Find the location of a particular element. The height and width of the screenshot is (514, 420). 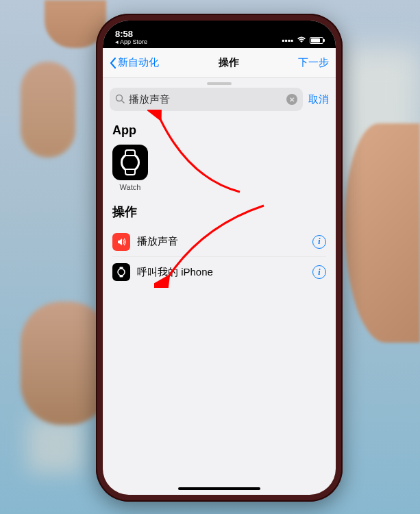

speaker-icon is located at coordinates (121, 242).